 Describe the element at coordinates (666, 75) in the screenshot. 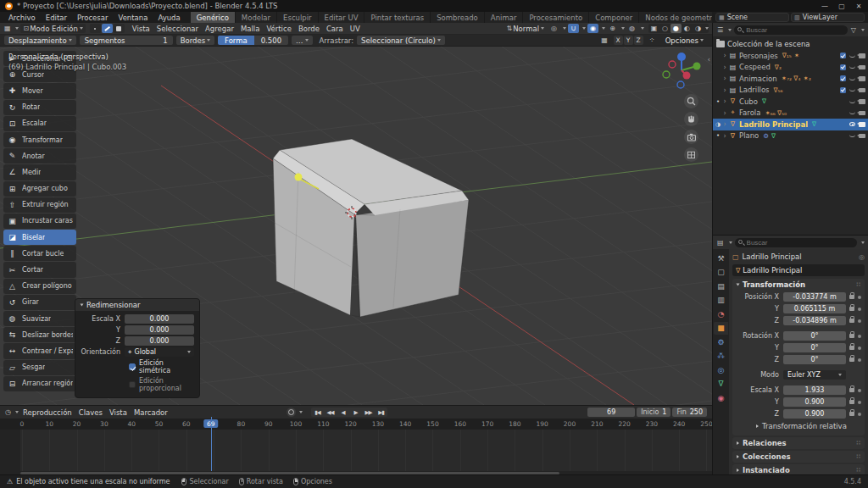

I see `gizmo-y-neg` at that location.